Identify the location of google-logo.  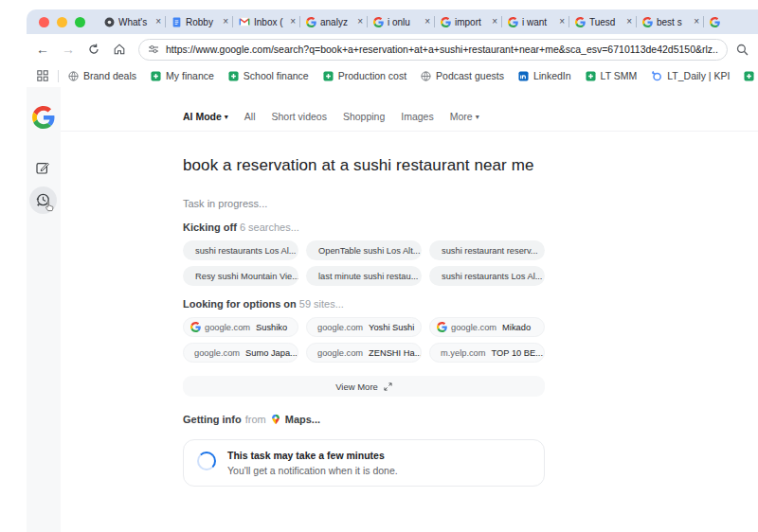
(44, 117).